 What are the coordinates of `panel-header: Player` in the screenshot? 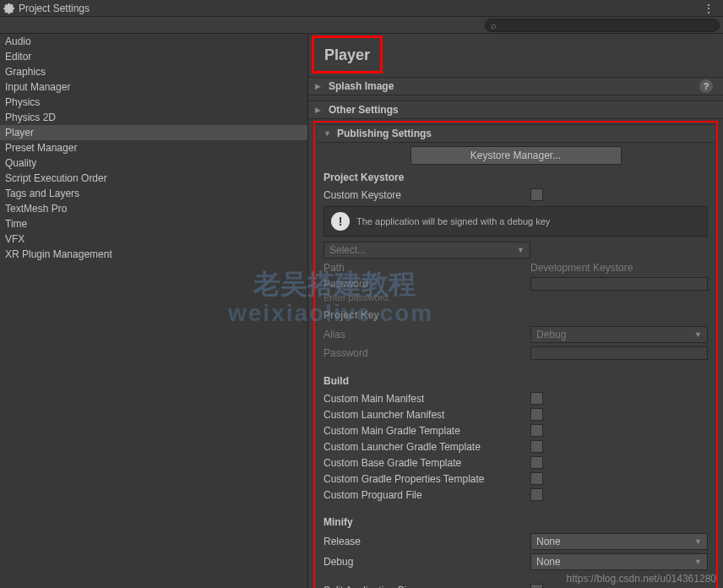 It's located at (347, 54).